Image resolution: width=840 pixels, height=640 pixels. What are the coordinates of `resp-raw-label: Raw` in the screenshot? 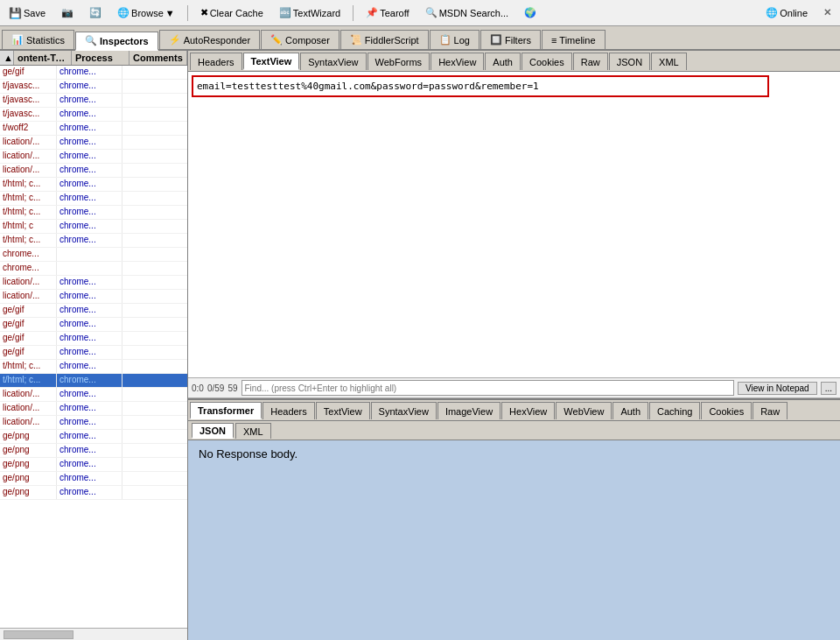 It's located at (770, 411).